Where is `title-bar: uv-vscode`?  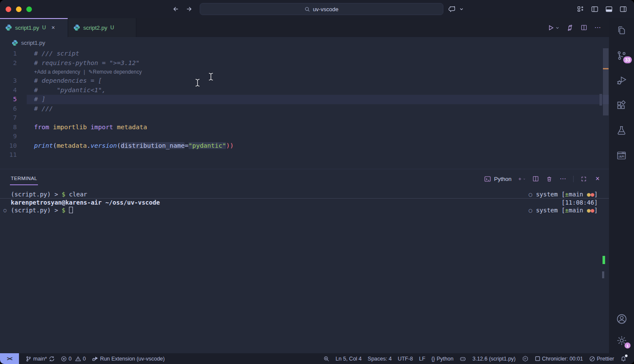
title-bar: uv-vscode is located at coordinates (317, 9).